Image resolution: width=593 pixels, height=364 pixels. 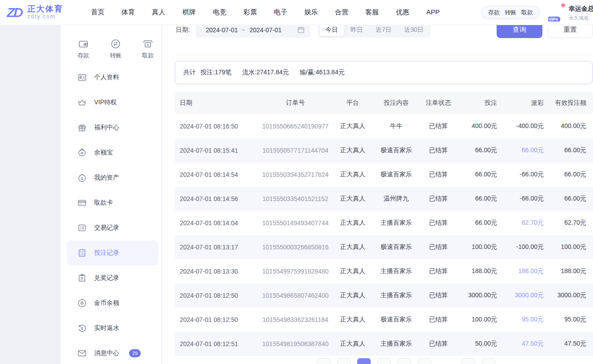 I want to click on nav-item: 客服, so click(x=372, y=13).